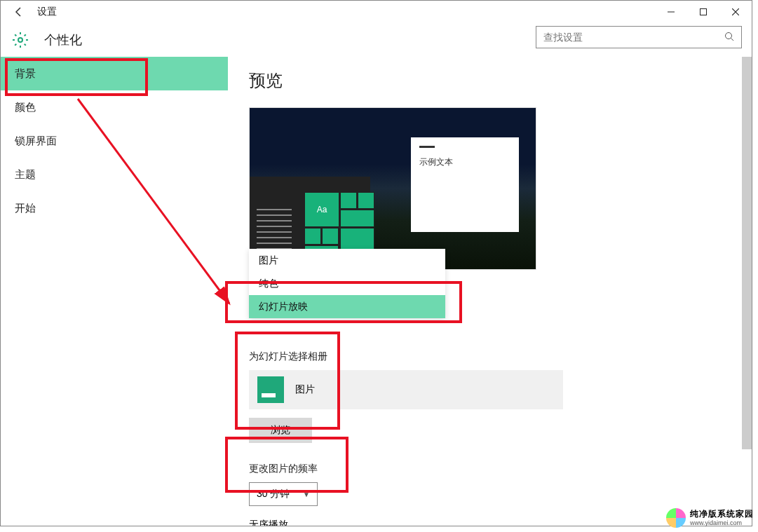 Image resolution: width=758 pixels, height=532 pixels. What do you see at coordinates (634, 37) in the screenshot?
I see `search-input` at bounding box center [634, 37].